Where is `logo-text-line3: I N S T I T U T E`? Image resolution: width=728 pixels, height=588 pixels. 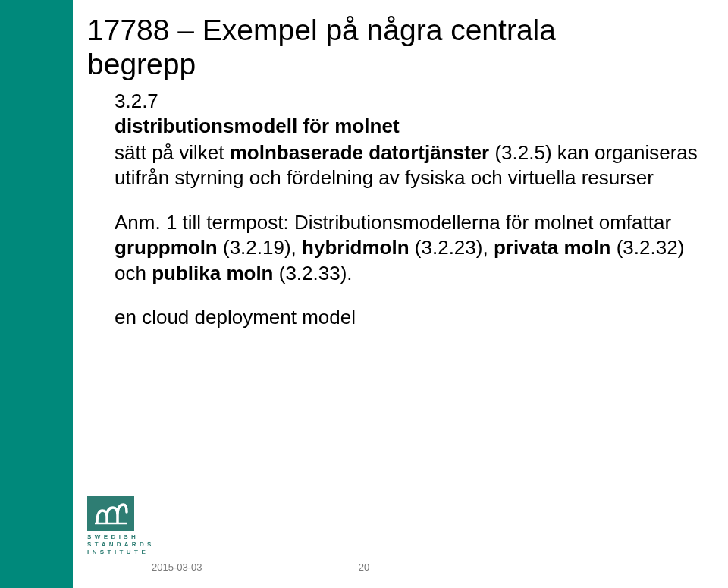
logo-text-line3: I N S T I T U T E is located at coordinates (120, 552).